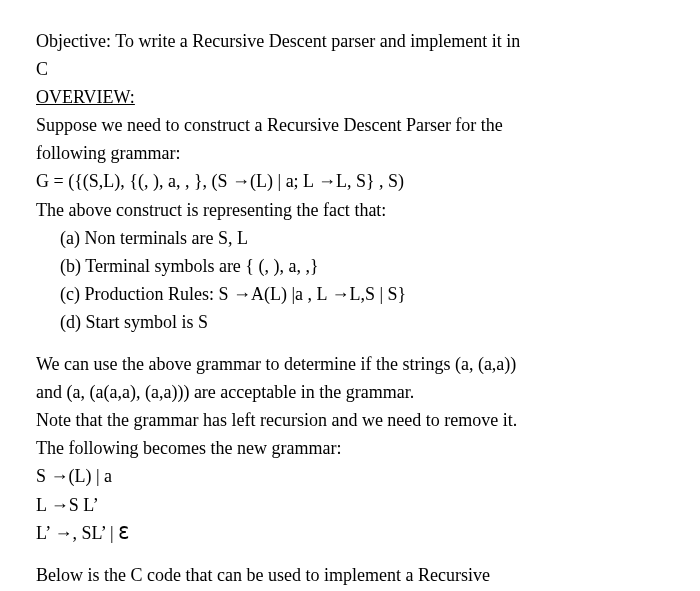  What do you see at coordinates (350, 266) in the screenshot?
I see `list-item-b: (b) Terminal symbols are { (, ), a, ,}` at bounding box center [350, 266].